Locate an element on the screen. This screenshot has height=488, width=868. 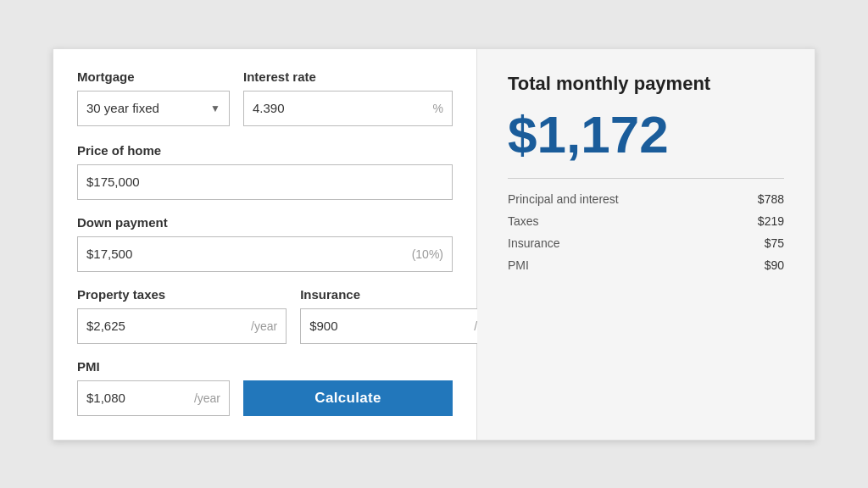
property-taxes-group: Property taxes /year is located at coordinates (181, 315).